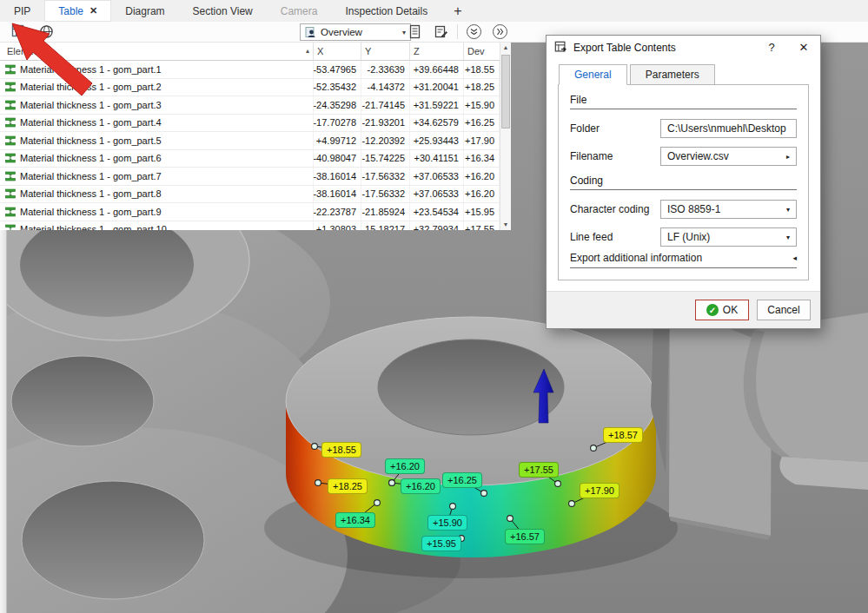 The image size is (868, 613). I want to click on table-row: Material thickness 1 - gom_part.4 -17.70…, so click(250, 123).